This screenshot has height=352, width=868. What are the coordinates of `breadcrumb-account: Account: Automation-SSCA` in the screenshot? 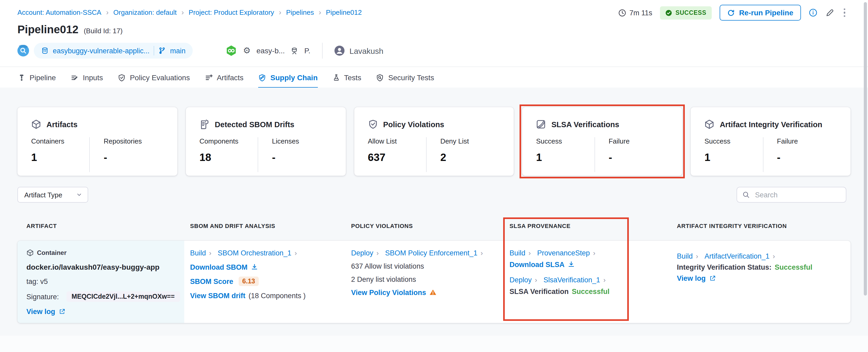 It's located at (65, 12).